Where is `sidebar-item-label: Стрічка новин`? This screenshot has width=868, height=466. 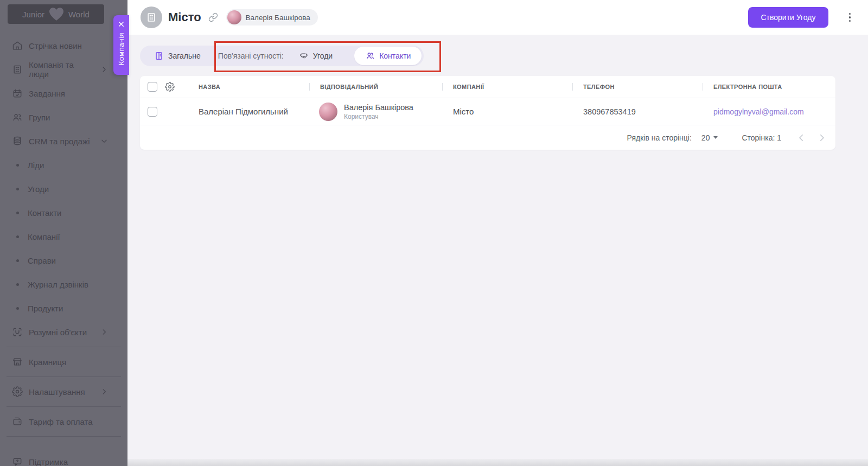
sidebar-item-label: Стрічка новин is located at coordinates (55, 46).